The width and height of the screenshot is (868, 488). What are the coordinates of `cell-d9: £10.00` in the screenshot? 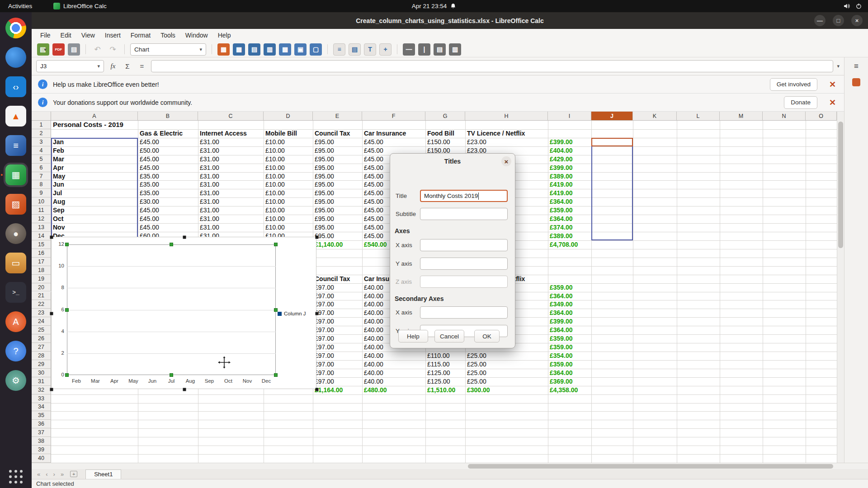 It's located at (275, 193).